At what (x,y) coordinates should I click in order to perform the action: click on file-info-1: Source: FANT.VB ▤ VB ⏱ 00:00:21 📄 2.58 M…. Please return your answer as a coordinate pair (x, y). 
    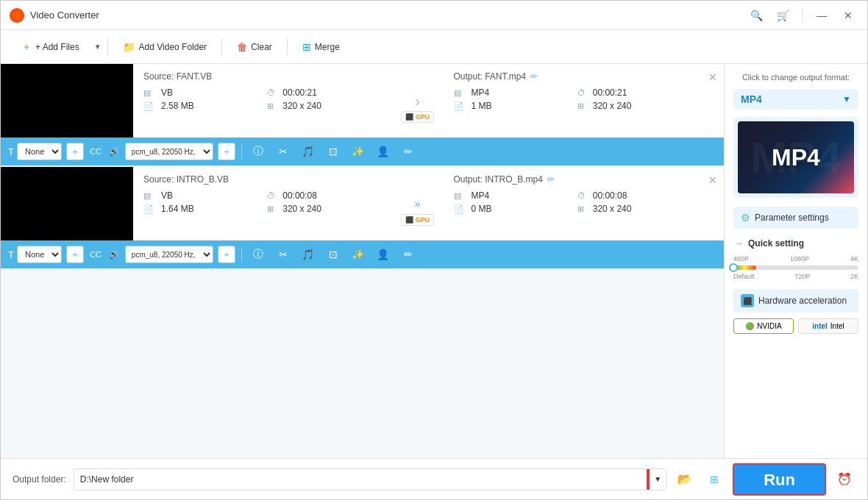
    Looking at the image, I should click on (263, 101).